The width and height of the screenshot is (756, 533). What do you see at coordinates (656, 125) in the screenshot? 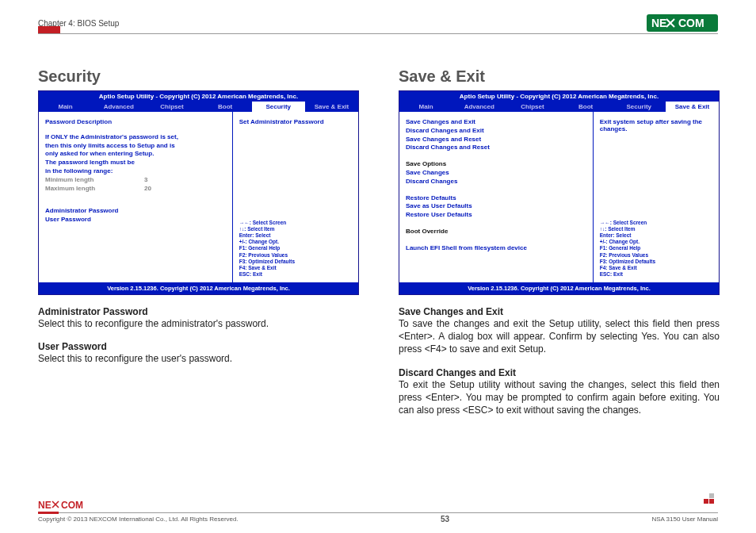
I see `bios-help-top: Exit system setup after saving the chang…` at bounding box center [656, 125].